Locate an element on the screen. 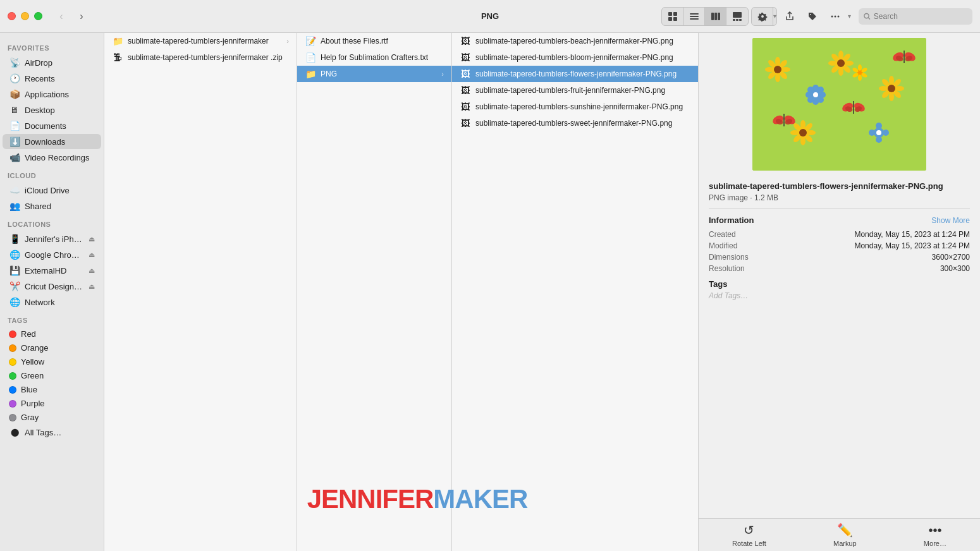  sidebar-item-shared: 👥 Shared is located at coordinates (52, 206).